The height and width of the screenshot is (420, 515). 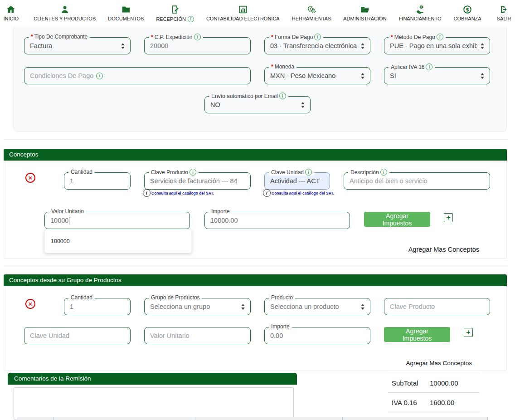 I want to click on field-label: Cantidad, so click(x=82, y=298).